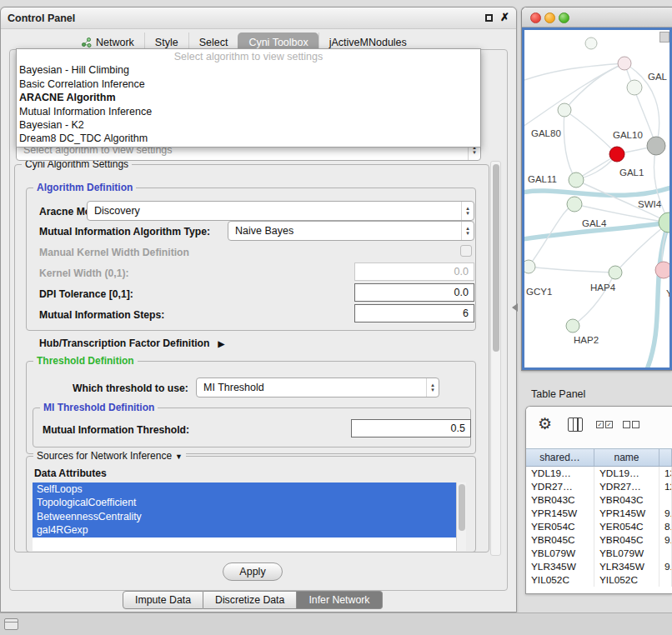 The width and height of the screenshot is (672, 635). Describe the element at coordinates (253, 572) in the screenshot. I see `apply-button: Apply` at that location.